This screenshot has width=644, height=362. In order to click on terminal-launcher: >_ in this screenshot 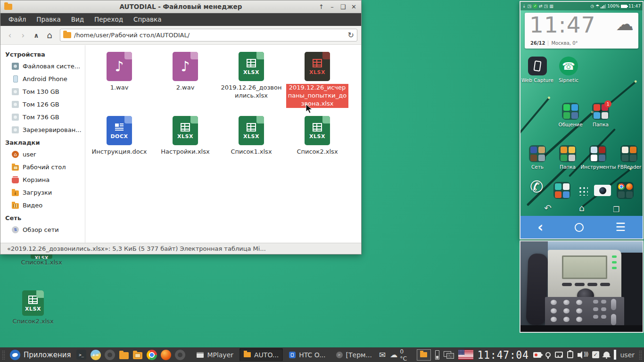, I will do `click(82, 355)`.